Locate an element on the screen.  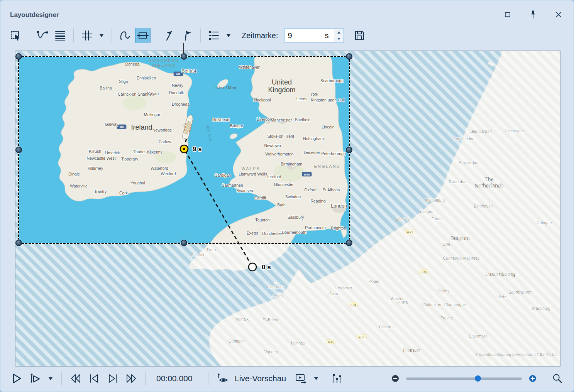
svg-text: Waterville is located at coordinates (79, 186).